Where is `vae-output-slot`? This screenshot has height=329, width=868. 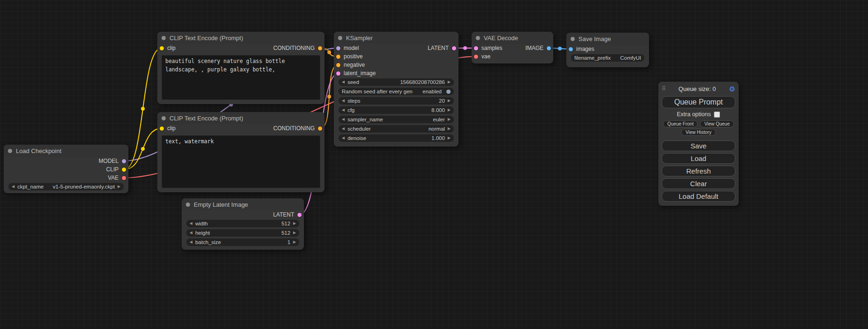
vae-output-slot is located at coordinates (124, 178).